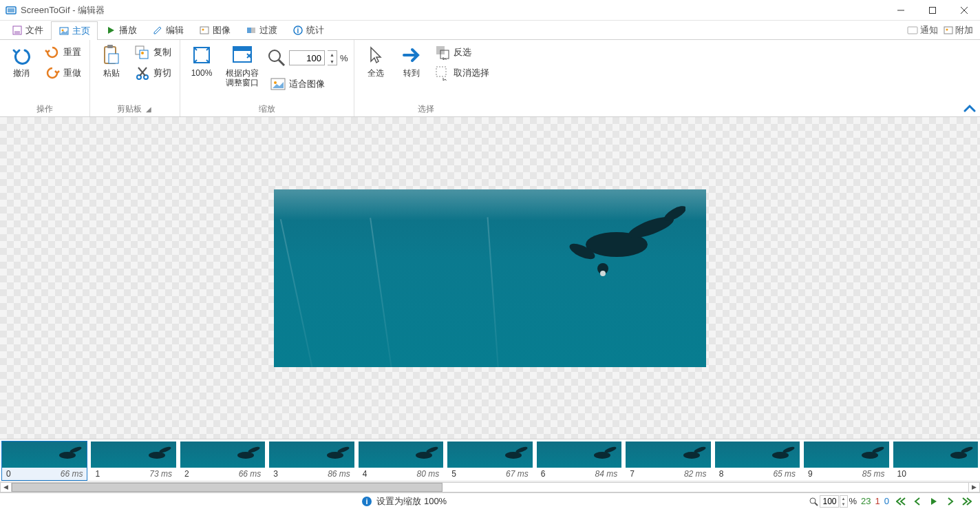 Image resolution: width=980 pixels, height=509 pixels. I want to click on image-icon, so click(64, 31).